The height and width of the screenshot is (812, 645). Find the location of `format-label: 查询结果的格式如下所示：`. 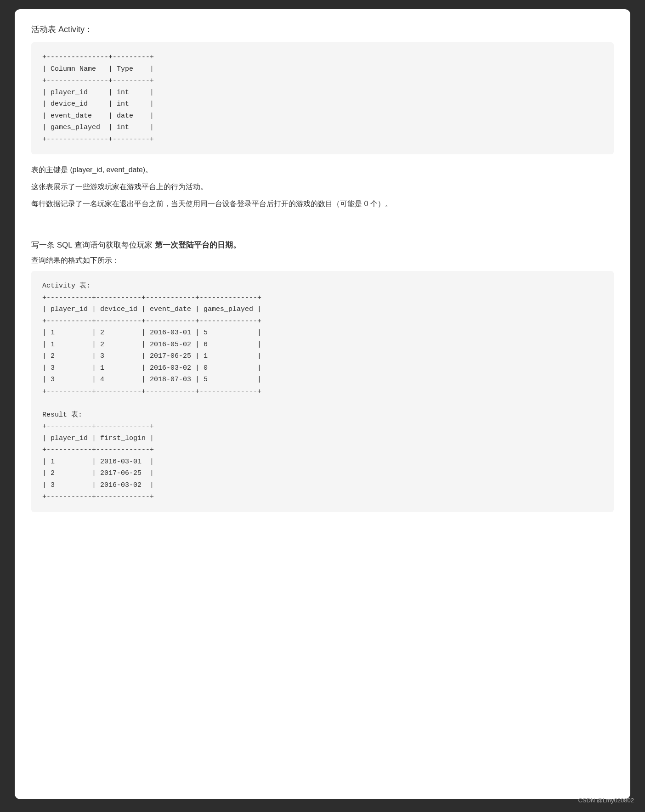

format-label: 查询结果的格式如下所示： is located at coordinates (322, 261).